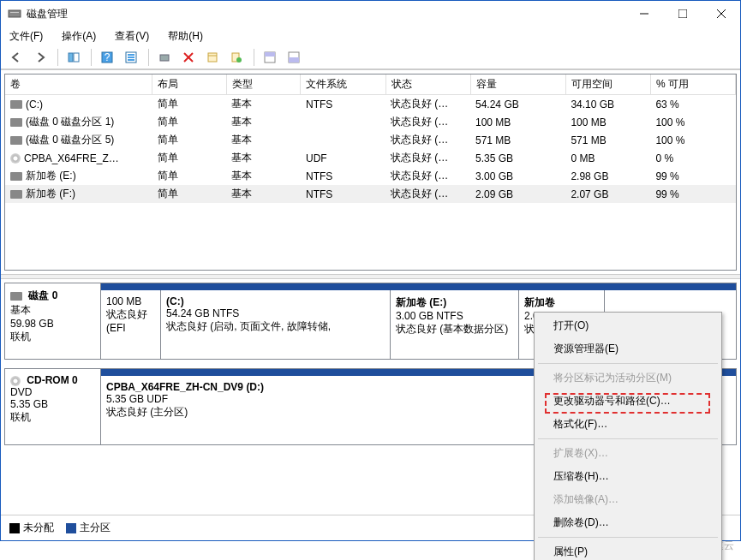 This screenshot has height=560, width=741. Describe the element at coordinates (517, 85) in the screenshot. I see `column-header: 容量` at that location.